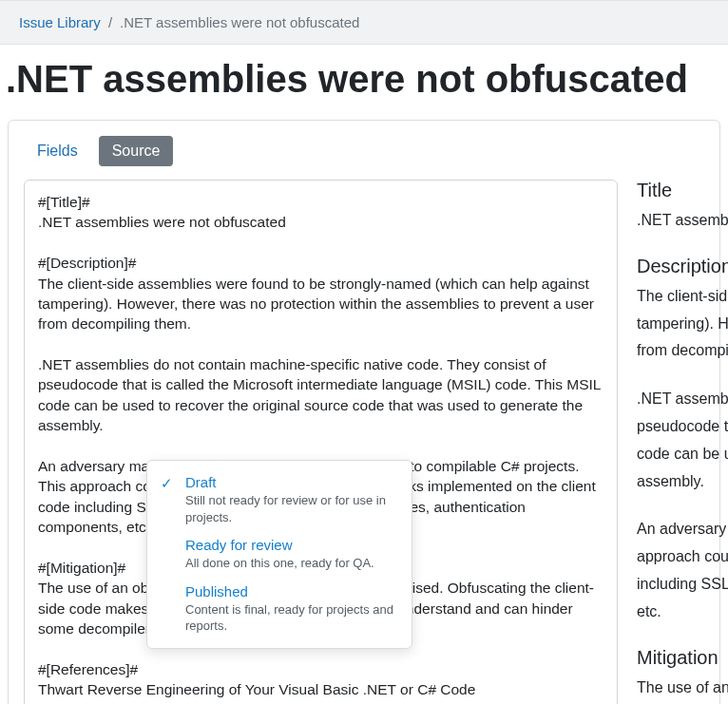 The height and width of the screenshot is (704, 728). I want to click on status-option-published: Published Content is final, ready for pr…, so click(279, 609).